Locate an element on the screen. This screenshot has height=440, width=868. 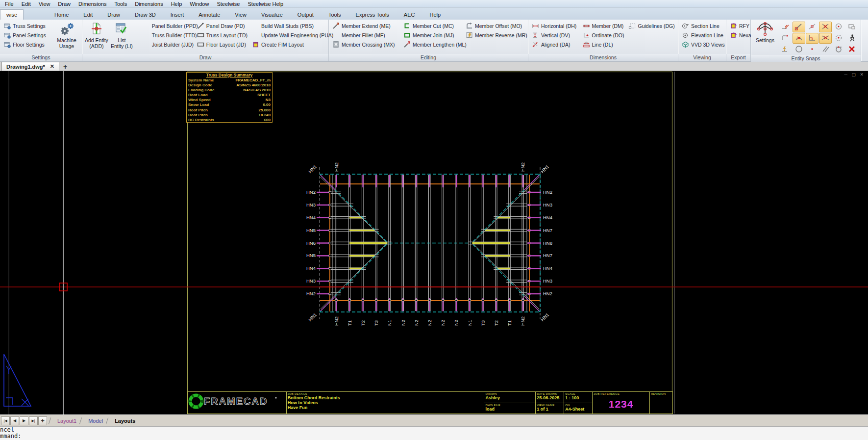
ribbon-tab-insert: Insert is located at coordinates (177, 15).